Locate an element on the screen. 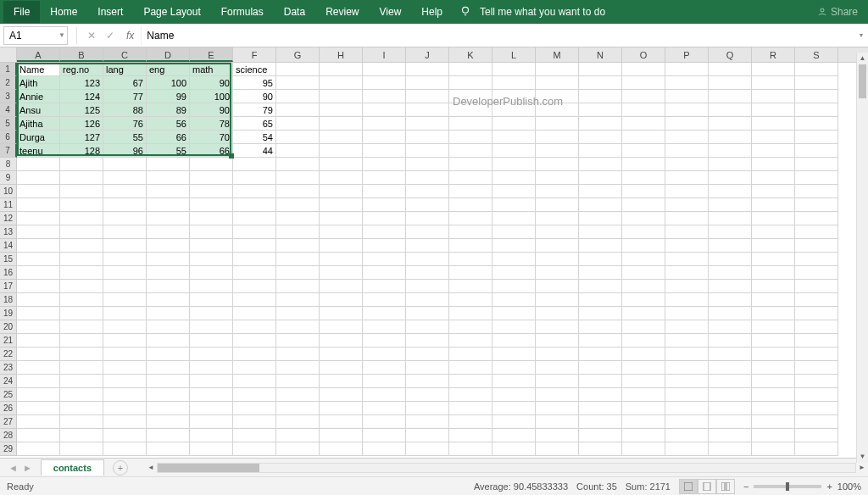 The width and height of the screenshot is (868, 495). tab-insert: Insert is located at coordinates (110, 12).